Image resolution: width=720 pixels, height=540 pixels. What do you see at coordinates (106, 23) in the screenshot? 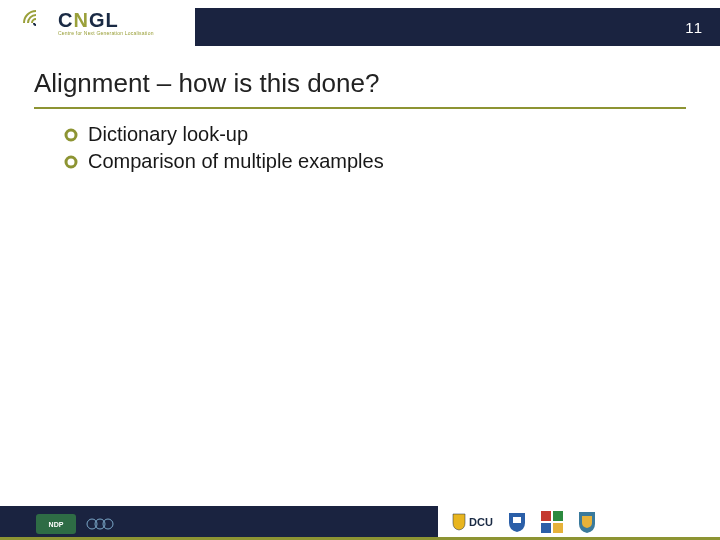
I see `logo-text: CNGL Centre for Next Generation Localisa…` at bounding box center [106, 23].